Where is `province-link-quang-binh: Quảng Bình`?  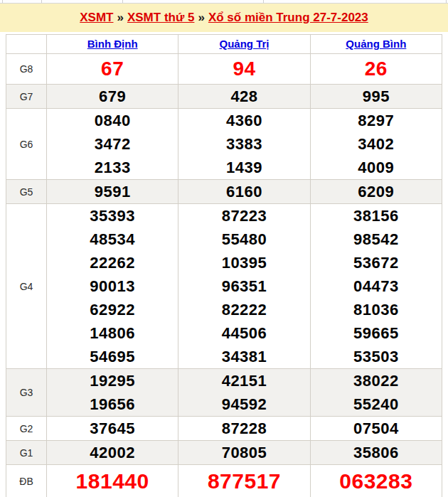 province-link-quang-binh: Quảng Bình is located at coordinates (375, 44).